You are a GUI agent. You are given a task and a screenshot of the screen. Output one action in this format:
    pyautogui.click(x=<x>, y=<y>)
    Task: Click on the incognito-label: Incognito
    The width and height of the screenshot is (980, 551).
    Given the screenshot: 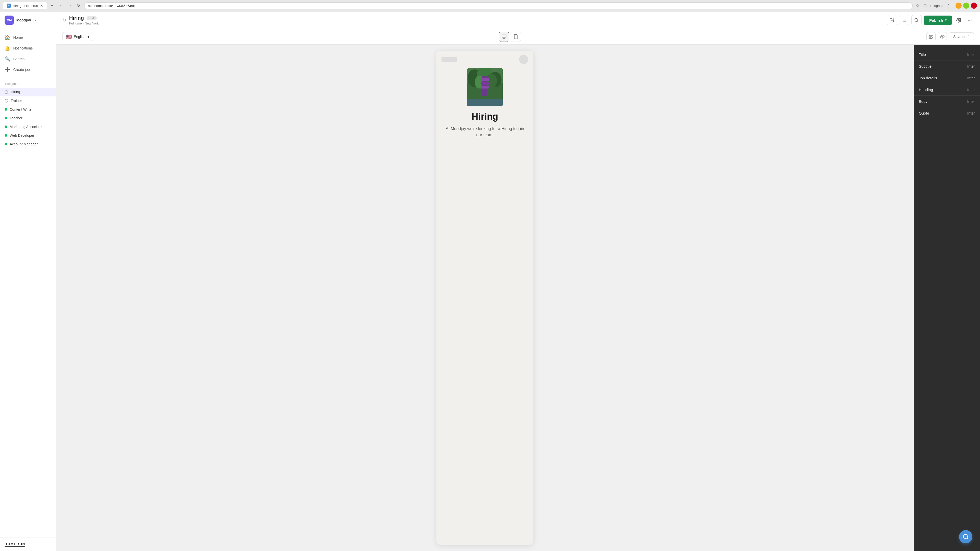 What is the action you would take?
    pyautogui.click(x=937, y=6)
    